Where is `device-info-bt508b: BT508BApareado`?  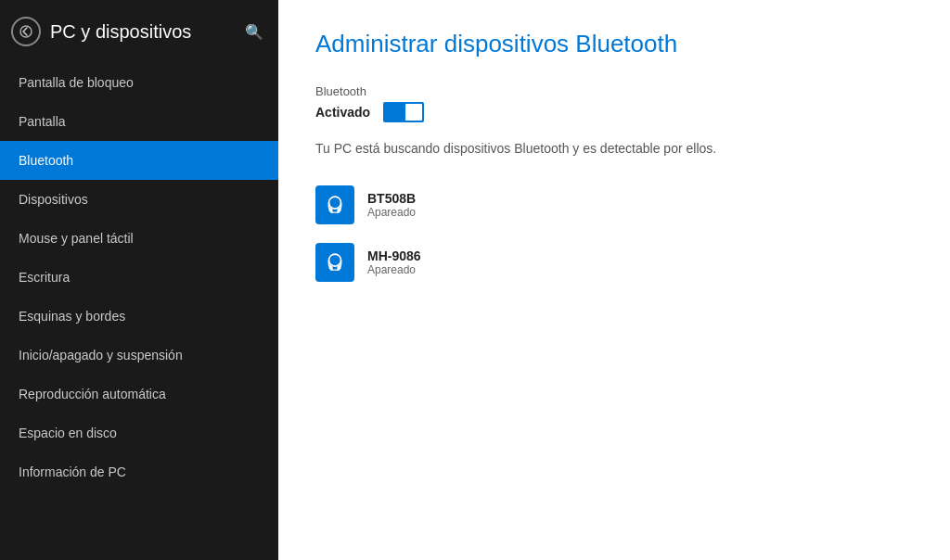 device-info-bt508b: BT508BApareado is located at coordinates (392, 205).